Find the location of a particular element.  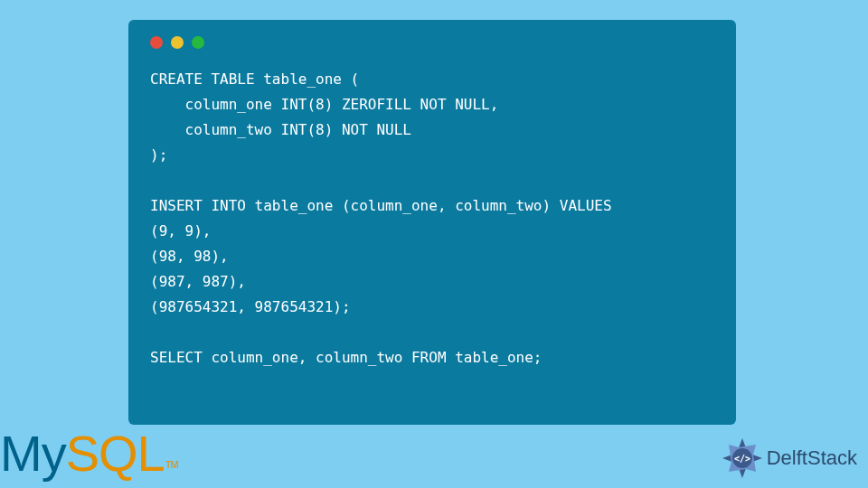

mysql-tm-text: TM is located at coordinates (172, 465).